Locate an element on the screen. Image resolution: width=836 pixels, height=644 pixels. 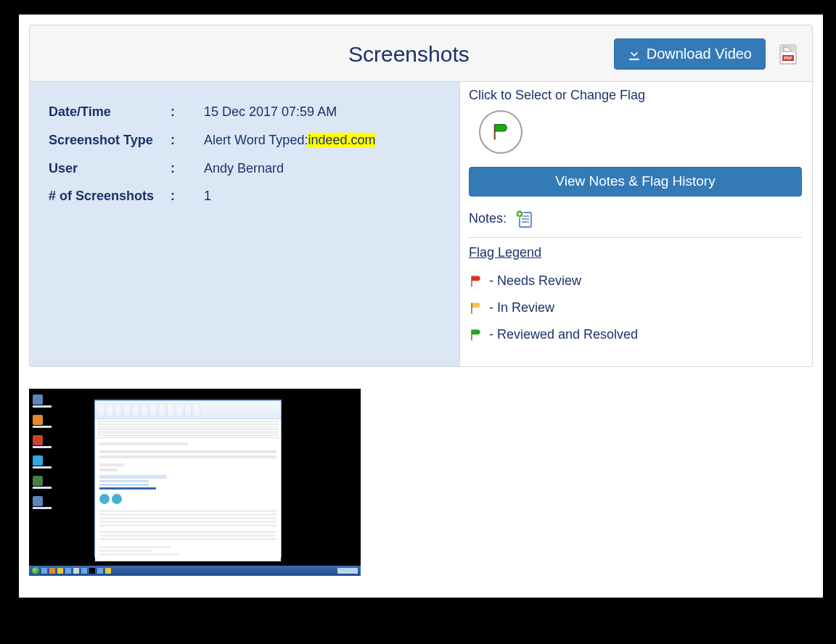
flag-green-icon is located at coordinates (476, 335).